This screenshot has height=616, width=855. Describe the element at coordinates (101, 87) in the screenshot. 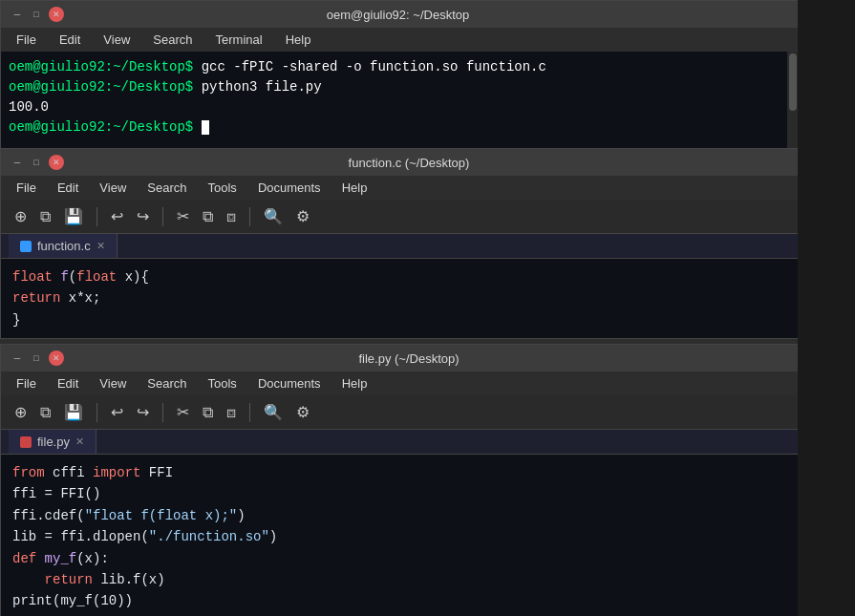

I see `terminal-prompt-2: oem@giulio92:~/Desktop$` at that location.